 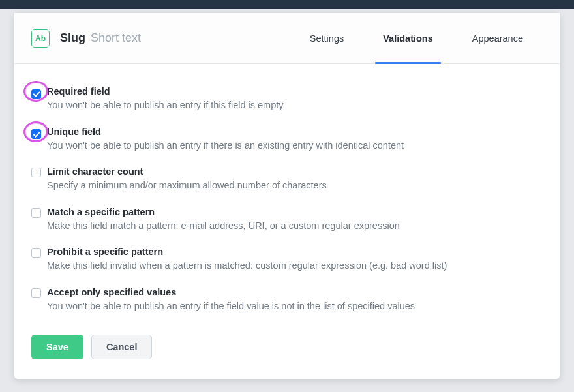 I want to click on checkbox-required, so click(x=37, y=94).